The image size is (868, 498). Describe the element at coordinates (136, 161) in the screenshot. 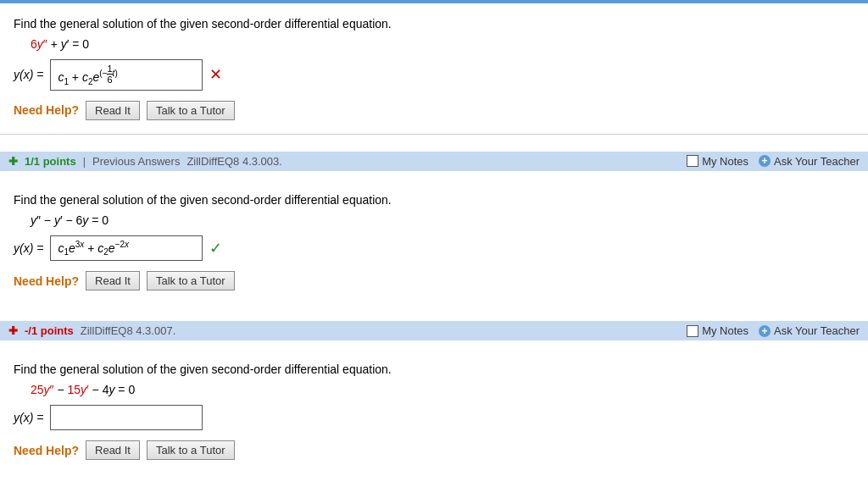

I see `problem-1-prev-answers: Previous Answers` at that location.